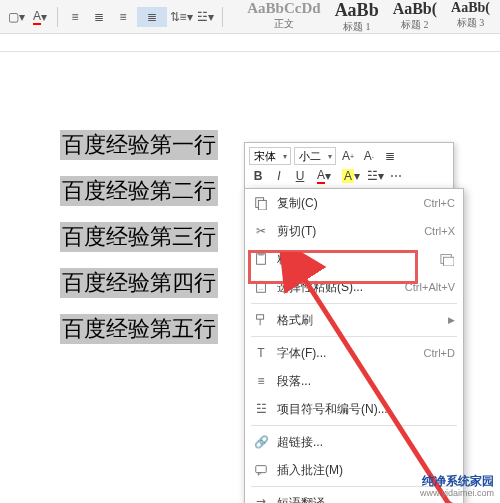 This screenshot has height=503, width=500. Describe the element at coordinates (354, 203) in the screenshot. I see `menu-copy: 复制(C) Ctrl+C` at that location.